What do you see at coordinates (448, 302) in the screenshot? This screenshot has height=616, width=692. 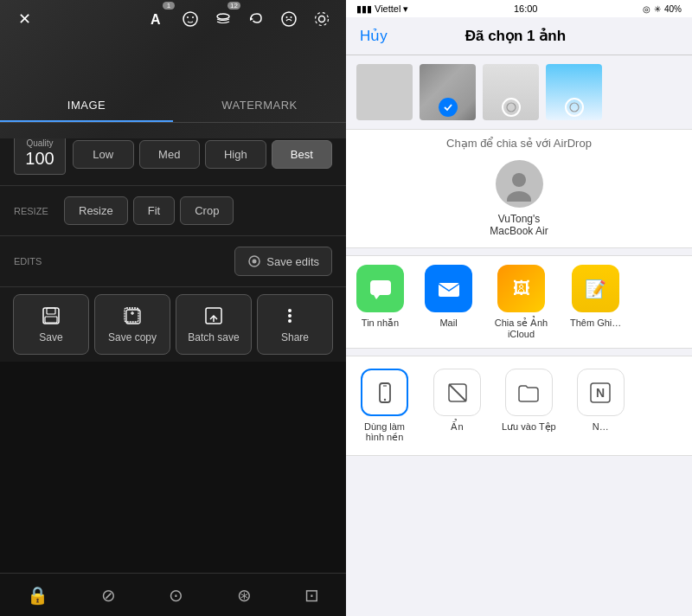 I see `app-mail: Mail` at bounding box center [448, 302].